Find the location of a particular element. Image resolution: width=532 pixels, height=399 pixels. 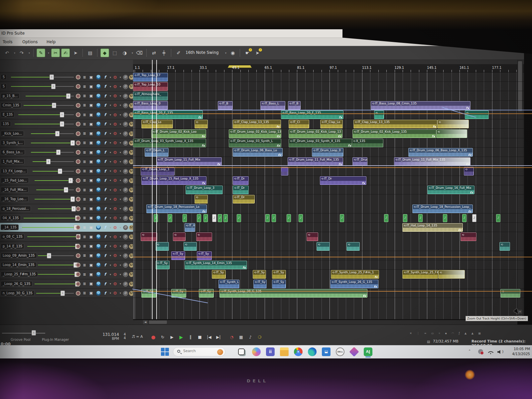

track-name-label: o_18_Percussi... is located at coordinates (16, 209).